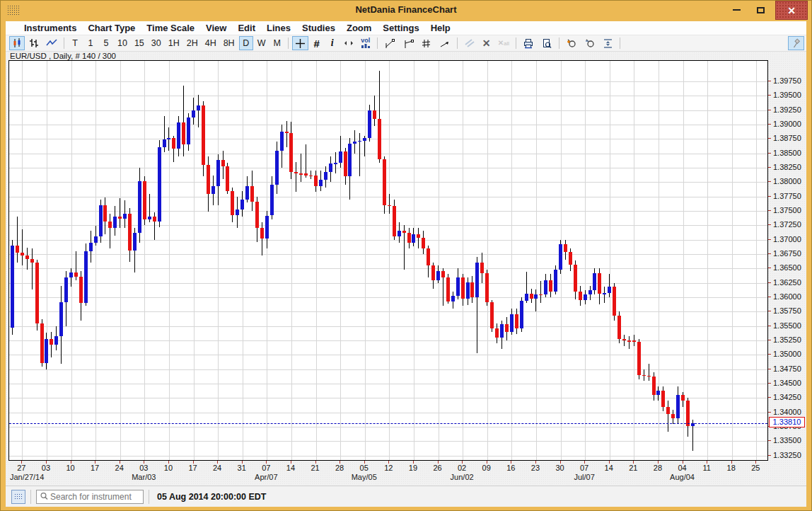 The image size is (812, 511). I want to click on price-axis-label: 1.34000, so click(787, 412).